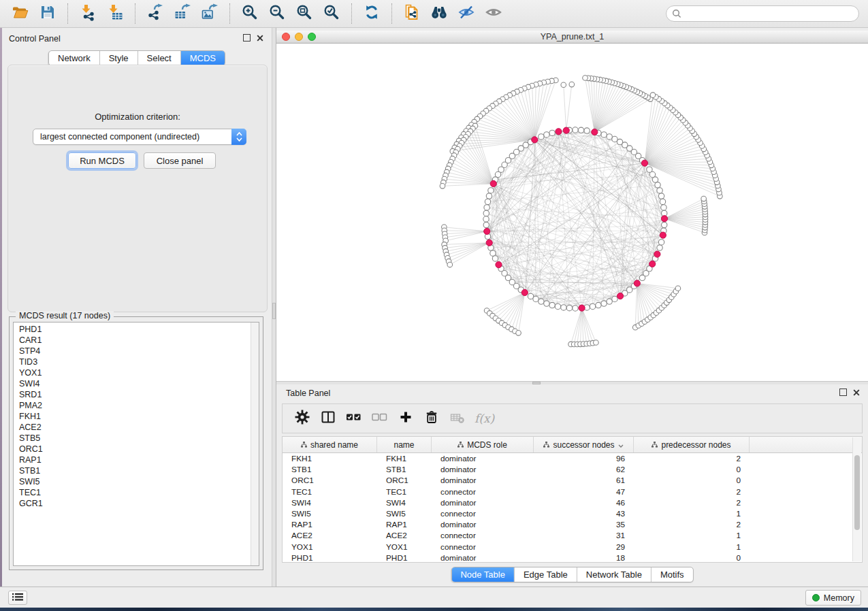 The height and width of the screenshot is (611, 868). I want to click on import-table-button, so click(115, 14).